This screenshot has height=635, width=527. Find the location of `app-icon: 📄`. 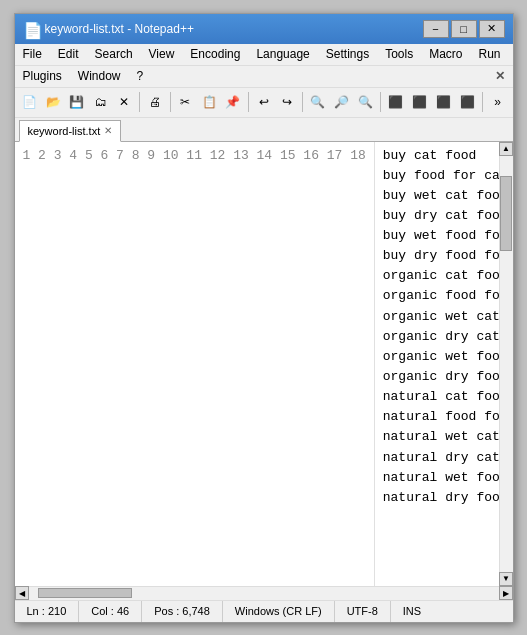

app-icon: 📄 is located at coordinates (31, 29).